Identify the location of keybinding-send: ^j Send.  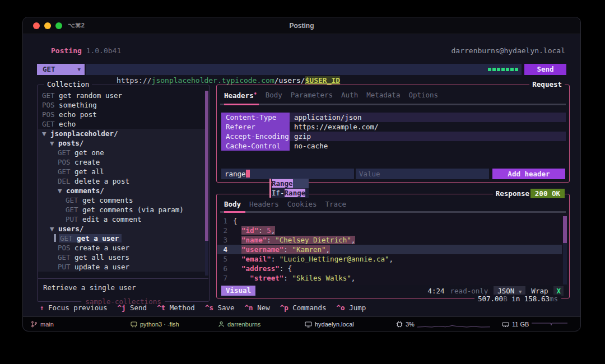
(132, 308).